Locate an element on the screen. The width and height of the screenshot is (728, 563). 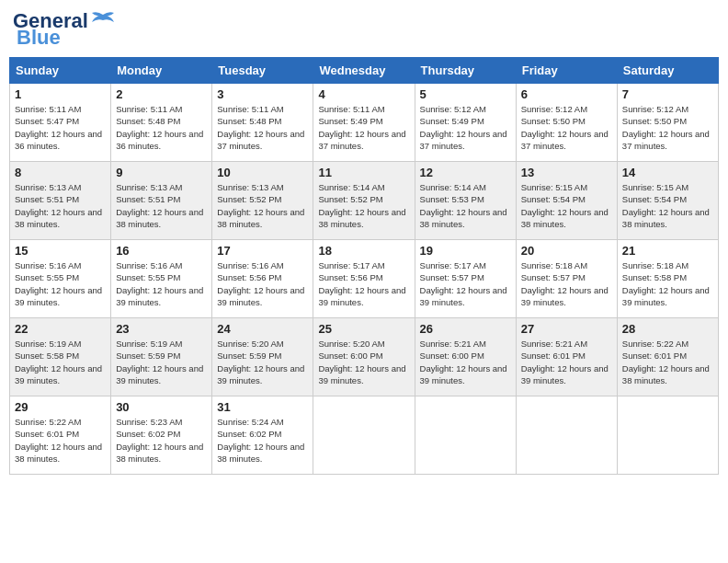
calendar-cell: 17 Sunrise: 5:16 AMSunset: 5:56 PMDaylig… is located at coordinates (263, 280).